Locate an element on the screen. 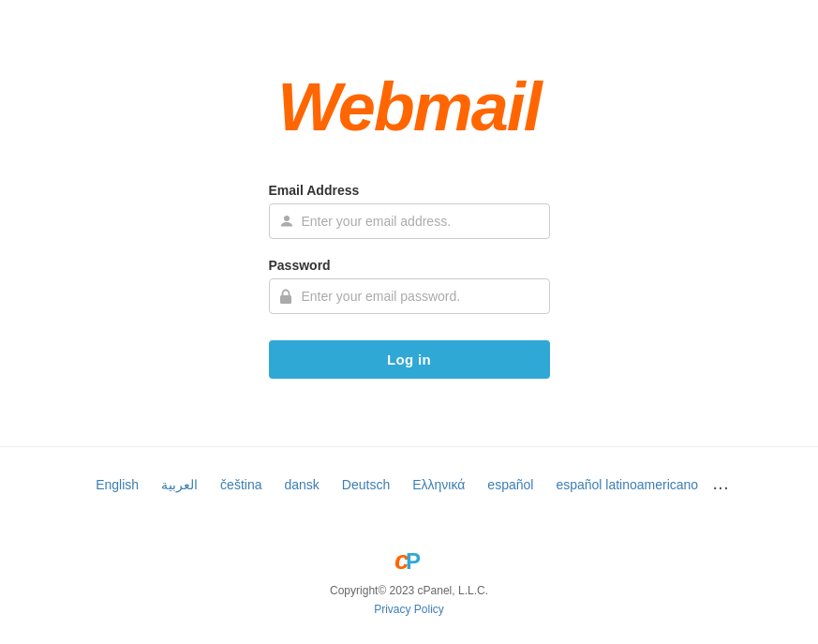 This screenshot has width=818, height=644. language-bar: English العربية čeština dansk Deutsch Ελ… is located at coordinates (409, 484).